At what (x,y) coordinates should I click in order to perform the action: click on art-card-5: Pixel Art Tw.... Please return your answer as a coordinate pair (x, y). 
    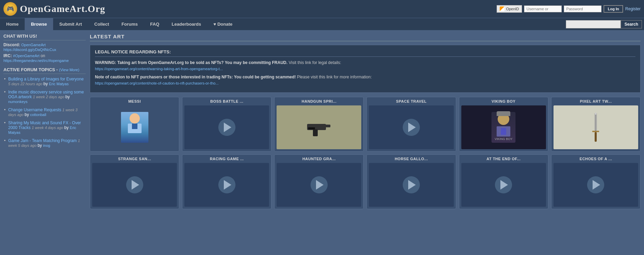
    Looking at the image, I should click on (596, 124).